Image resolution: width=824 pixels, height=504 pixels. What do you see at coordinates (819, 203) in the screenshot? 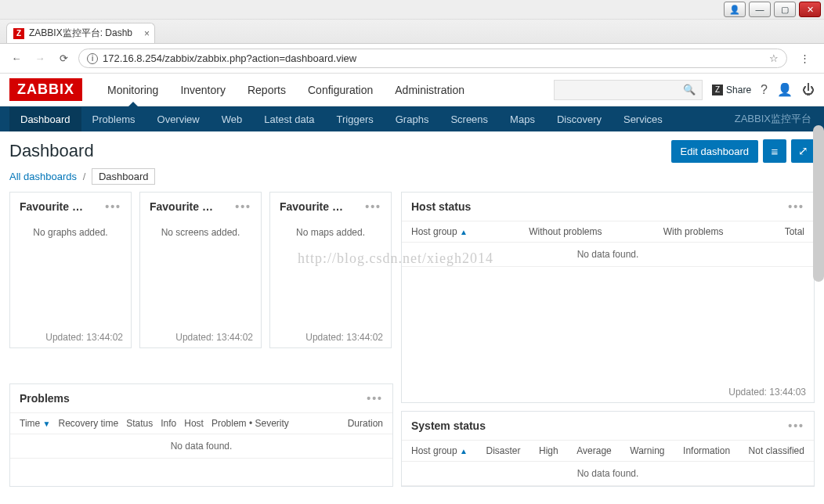
I see `page-scrollbar` at bounding box center [819, 203].